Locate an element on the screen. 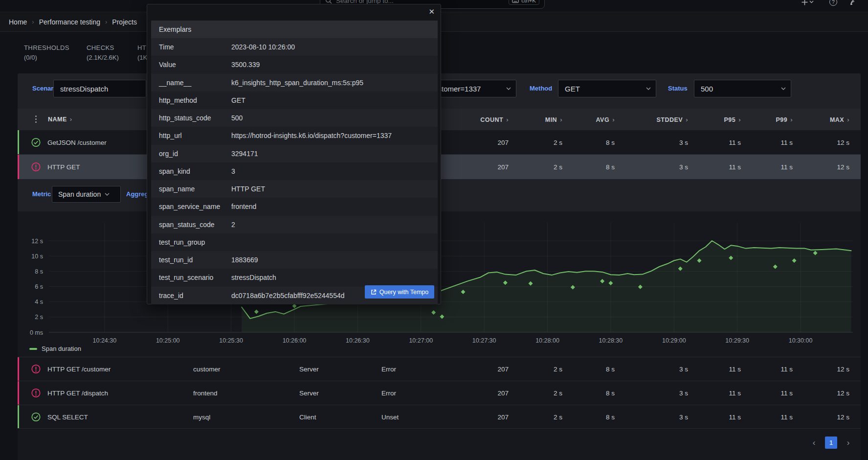  field-label: span_kind is located at coordinates (195, 171).